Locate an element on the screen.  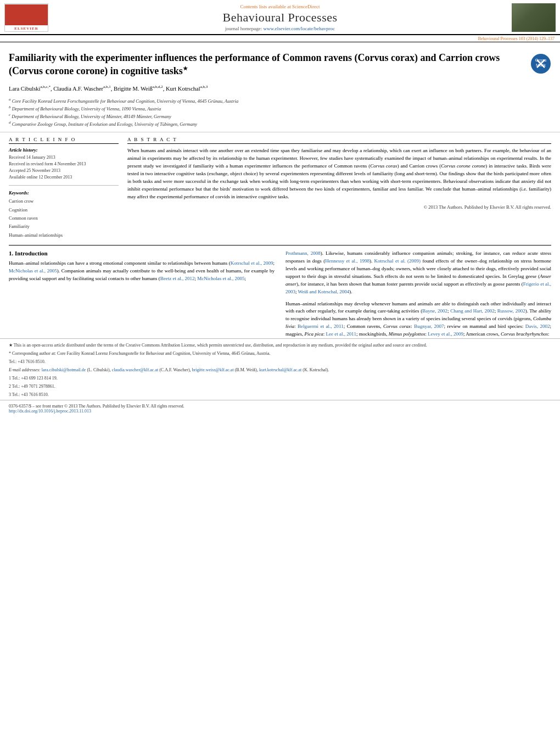
volume-line: Behavioural Processes 103 (2014) 129–137 is located at coordinates (280, 38).